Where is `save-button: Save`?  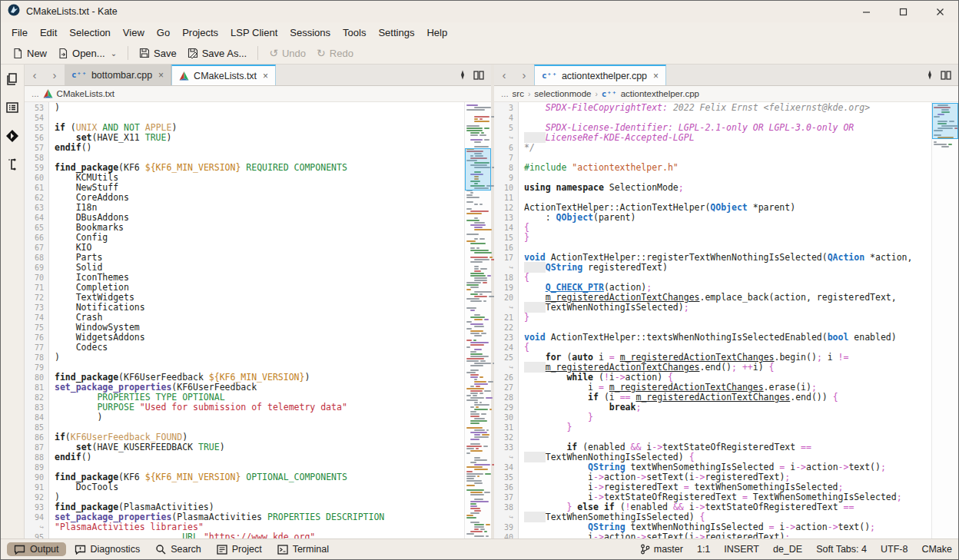
save-button: Save is located at coordinates (158, 54).